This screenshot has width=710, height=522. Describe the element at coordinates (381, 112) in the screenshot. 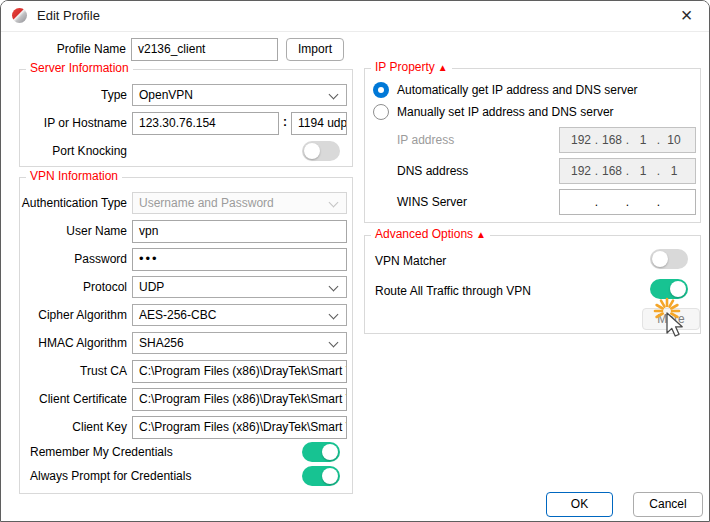

I see `radio-manual-ip` at that location.